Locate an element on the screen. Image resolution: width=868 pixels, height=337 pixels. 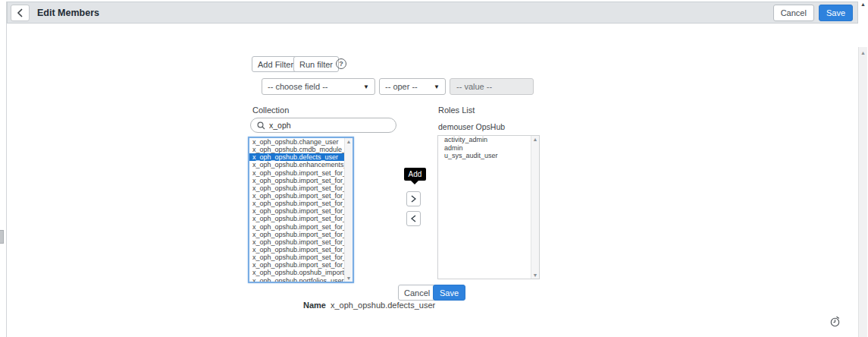
collection-label: Collection is located at coordinates (271, 110).